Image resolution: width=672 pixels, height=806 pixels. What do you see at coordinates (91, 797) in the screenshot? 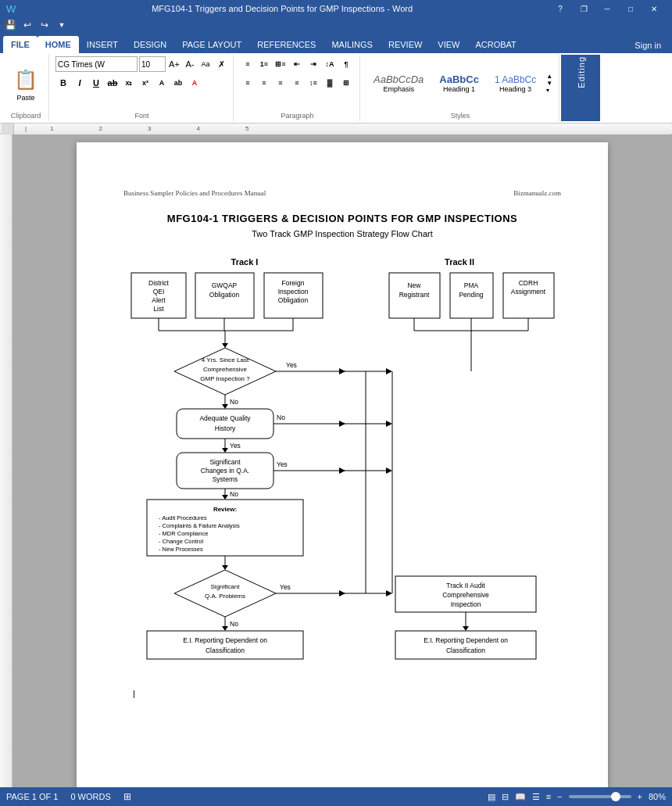
I see `word-count: 0 WORDS` at bounding box center [91, 797].